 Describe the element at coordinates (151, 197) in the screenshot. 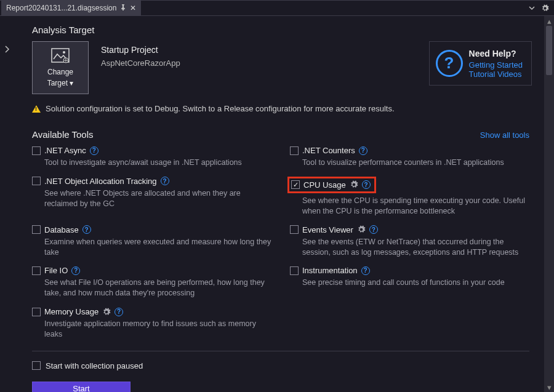

I see `tool-net-obj-alloc: .NET Object Allocation Tracking ? See wh…` at that location.